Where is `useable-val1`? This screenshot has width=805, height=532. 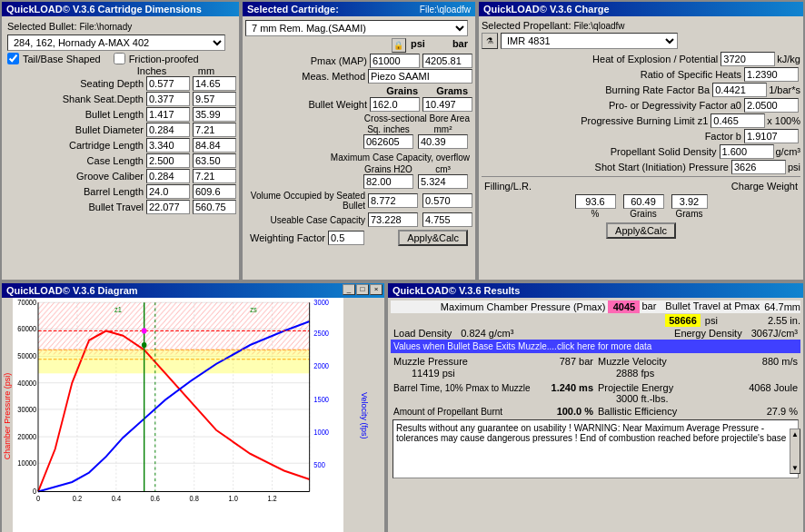 useable-val1 is located at coordinates (393, 220).